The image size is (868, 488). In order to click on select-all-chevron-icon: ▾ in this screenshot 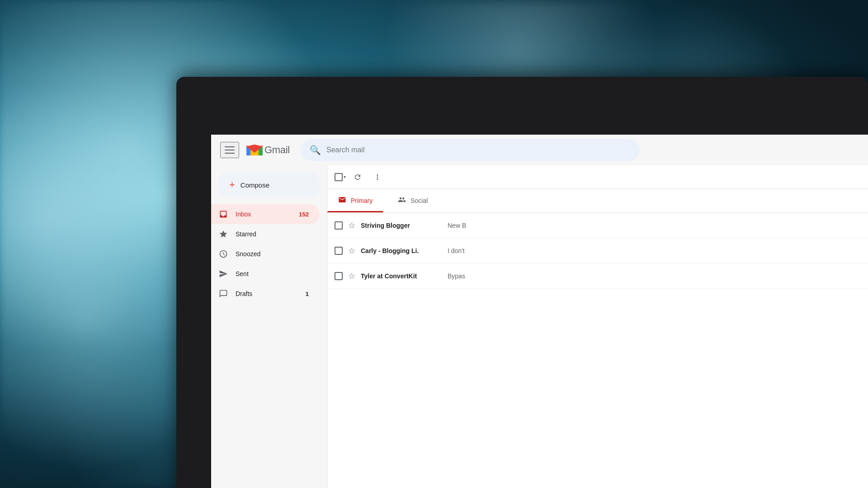, I will do `click(344, 177)`.